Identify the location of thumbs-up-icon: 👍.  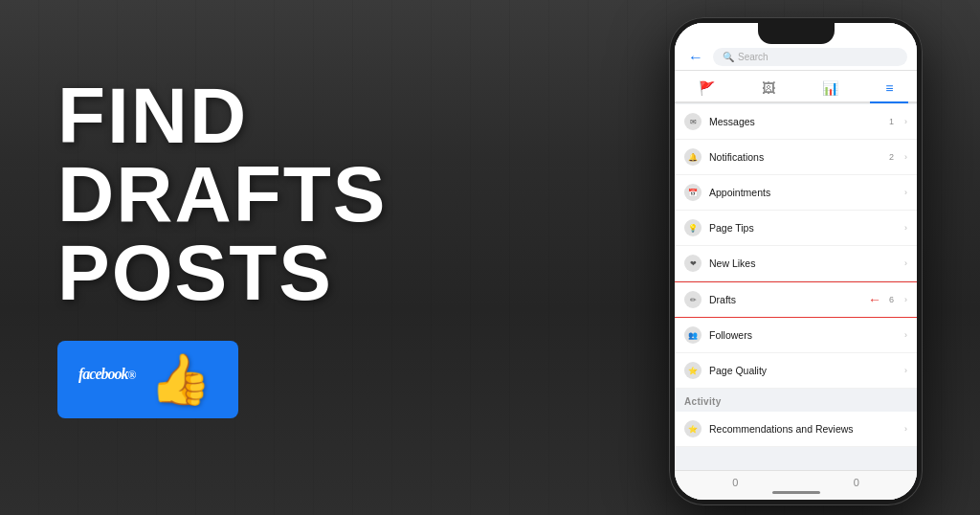
(180, 379).